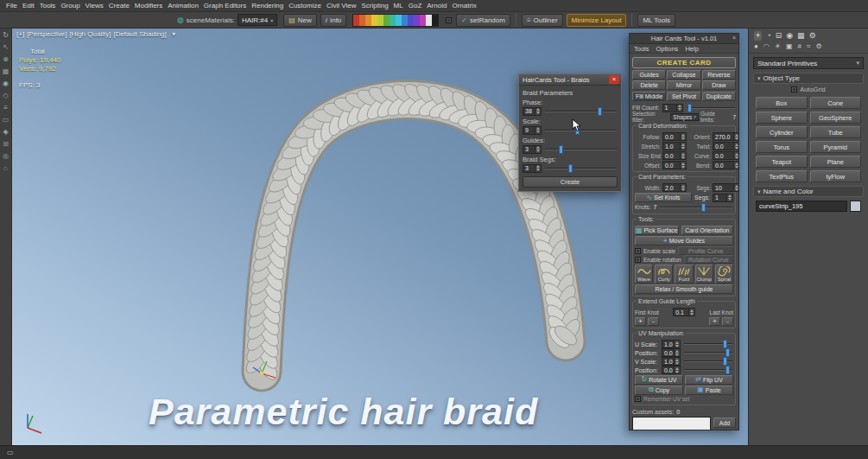 The width and height of the screenshot is (868, 459). I want to click on pick-surface-button: ▦ Pick Surface, so click(656, 230).